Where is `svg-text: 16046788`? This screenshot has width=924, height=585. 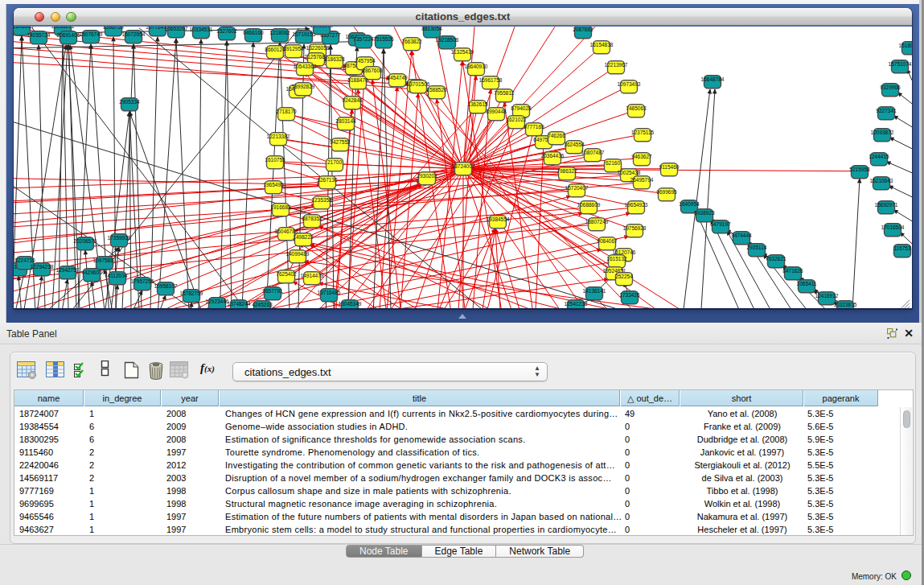
svg-text: 16046788 is located at coordinates (286, 232).